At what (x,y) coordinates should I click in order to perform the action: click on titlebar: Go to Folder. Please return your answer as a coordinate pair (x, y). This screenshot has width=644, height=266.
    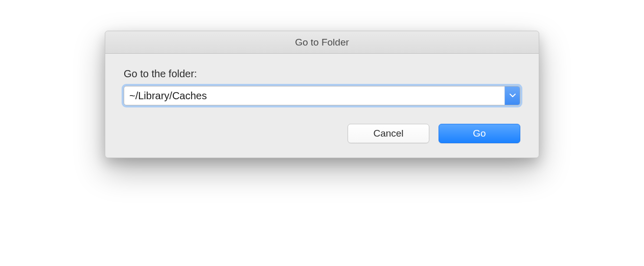
    Looking at the image, I should click on (322, 42).